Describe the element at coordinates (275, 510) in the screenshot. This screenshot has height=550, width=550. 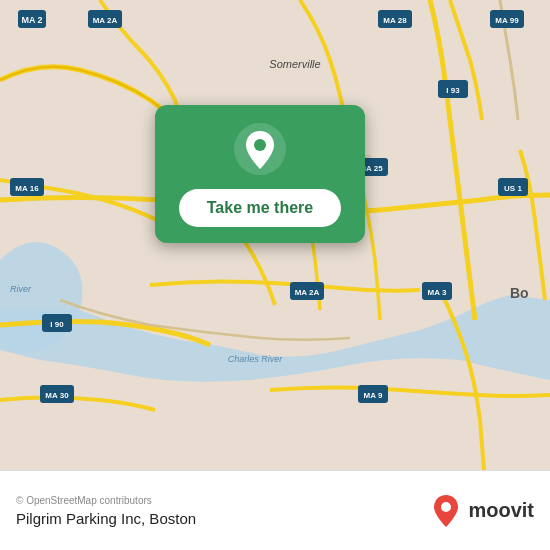
I see `bottom-bar: © OpenStreetMap contributors Pilgrim Par…` at that location.